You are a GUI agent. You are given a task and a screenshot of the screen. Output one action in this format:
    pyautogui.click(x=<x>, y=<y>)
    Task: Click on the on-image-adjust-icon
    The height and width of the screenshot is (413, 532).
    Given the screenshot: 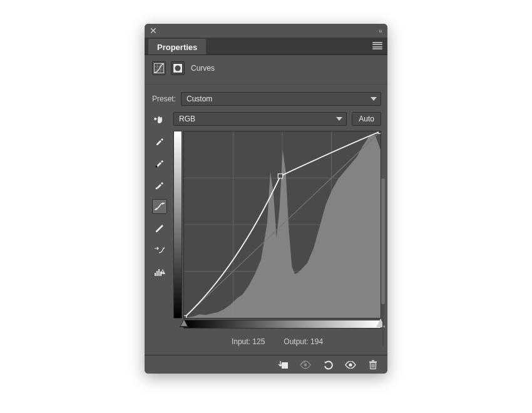 What is the action you would take?
    pyautogui.click(x=159, y=119)
    